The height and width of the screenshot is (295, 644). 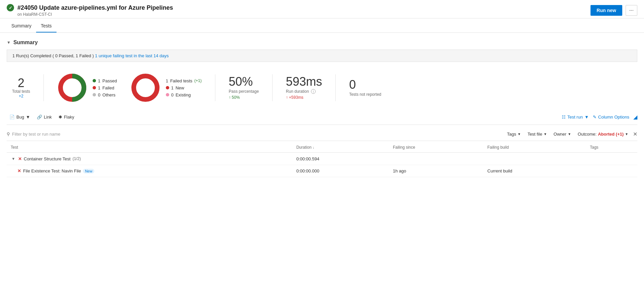 I want to click on filter-placeholder: Filter by test or run name, so click(x=36, y=134).